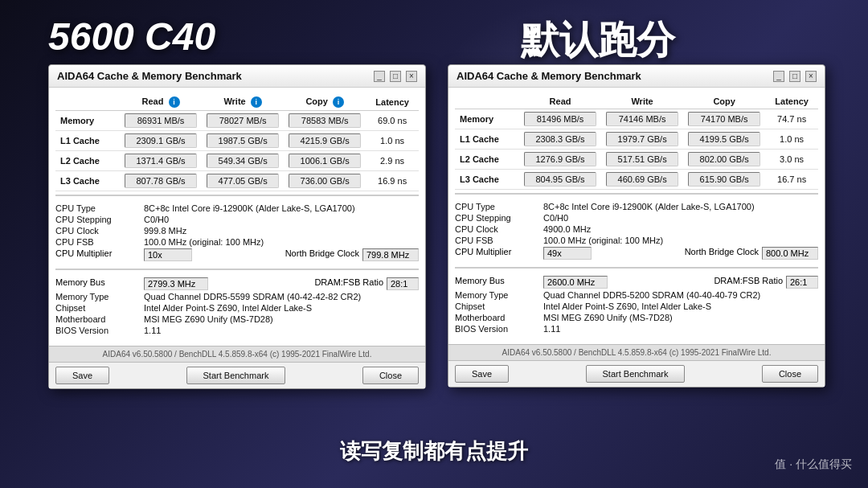 This screenshot has height=488, width=868. Describe the element at coordinates (681, 229) in the screenshot. I see `info-value: 4900.0 MHz` at that location.